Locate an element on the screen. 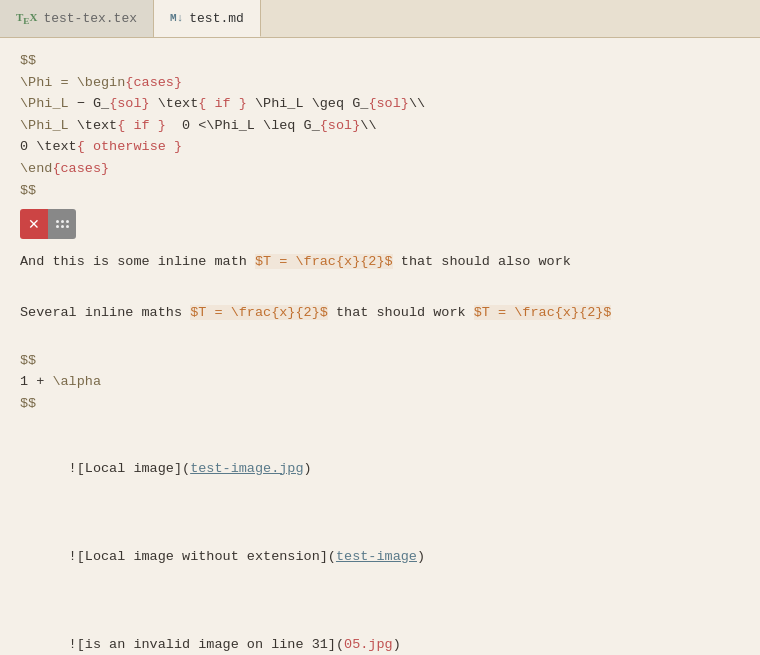 The height and width of the screenshot is (655, 760). close-icon: ✕ is located at coordinates (34, 224).